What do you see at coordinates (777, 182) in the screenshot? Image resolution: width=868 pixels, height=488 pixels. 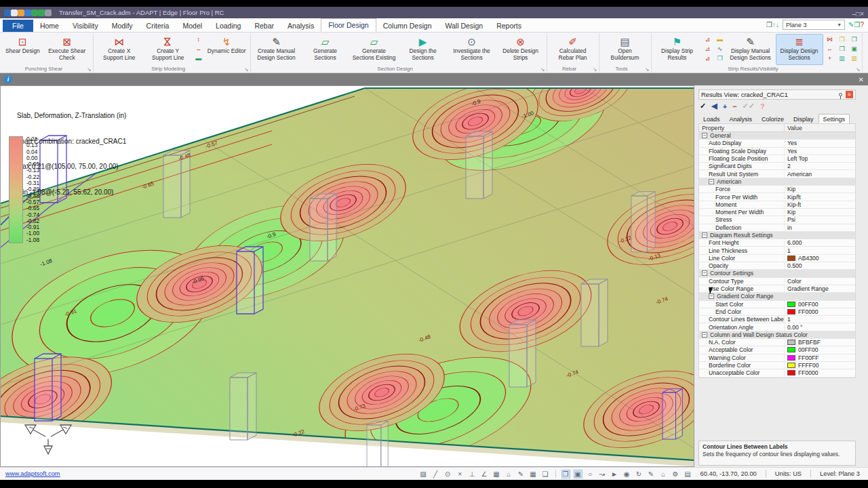 I see `property-group-american: −American` at bounding box center [777, 182].